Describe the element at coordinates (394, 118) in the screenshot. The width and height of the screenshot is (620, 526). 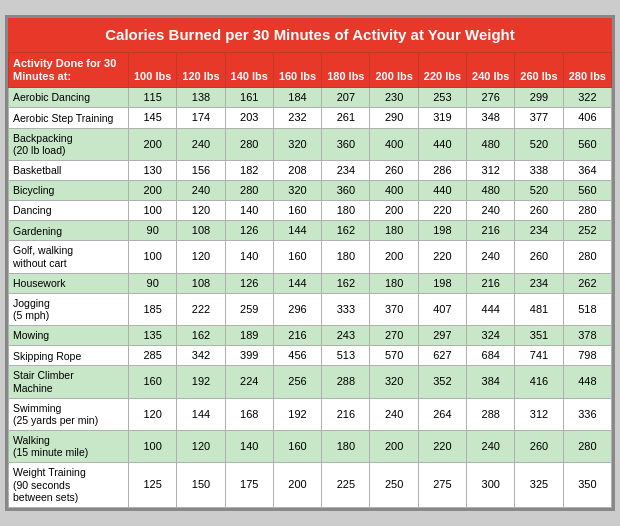
I see `value-cell: 290` at that location.